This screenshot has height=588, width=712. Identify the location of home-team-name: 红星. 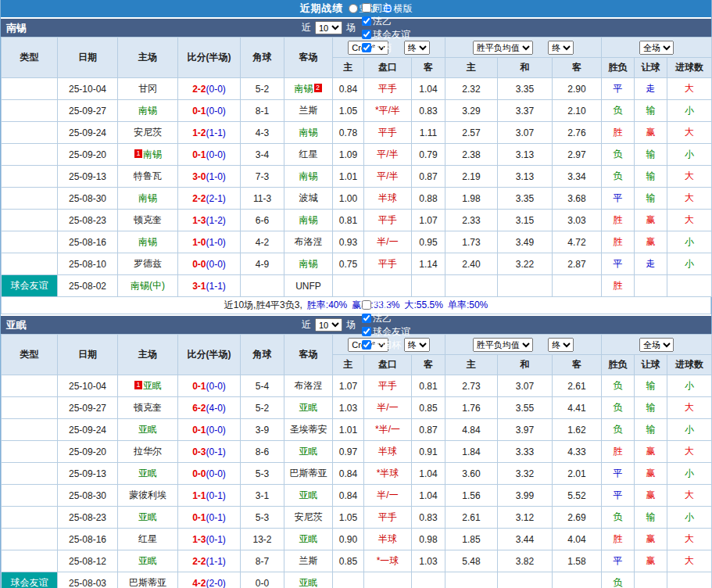
(148, 539).